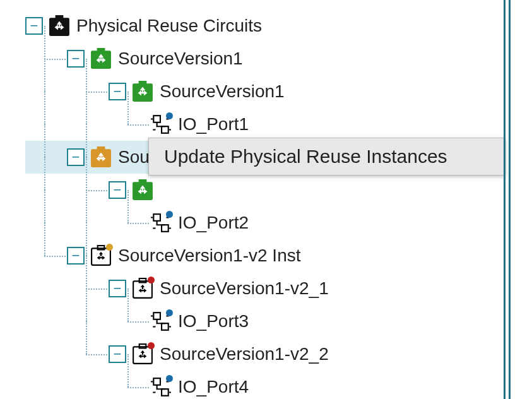 The width and height of the screenshot is (532, 399). What do you see at coordinates (210, 256) in the screenshot?
I see `tree-label: SourceVersion1-v2 Inst` at bounding box center [210, 256].